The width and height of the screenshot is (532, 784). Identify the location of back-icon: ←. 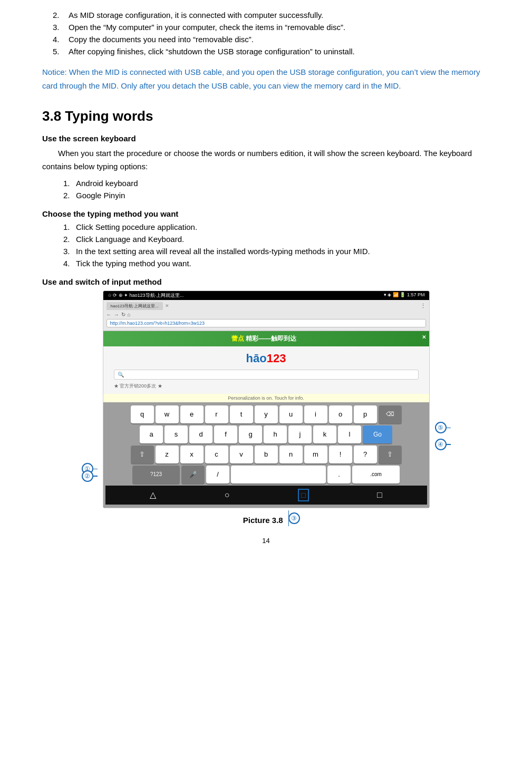
(109, 314).